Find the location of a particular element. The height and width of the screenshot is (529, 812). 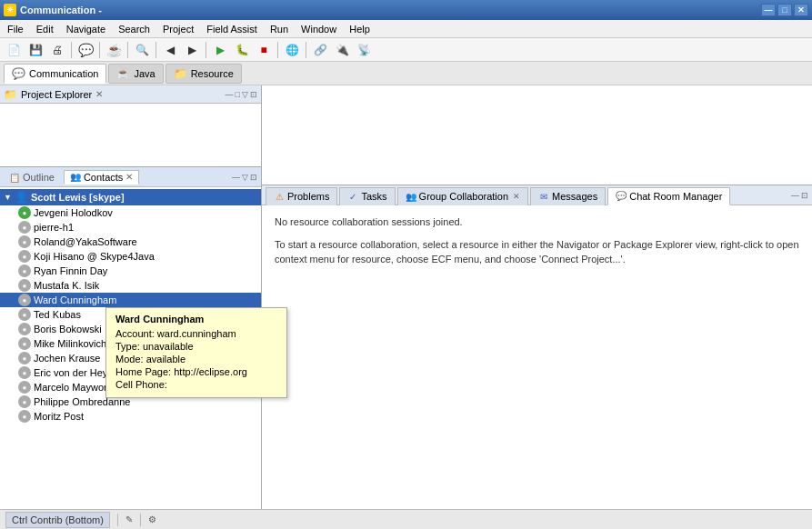

root-user-icon: 👤 is located at coordinates (22, 197).